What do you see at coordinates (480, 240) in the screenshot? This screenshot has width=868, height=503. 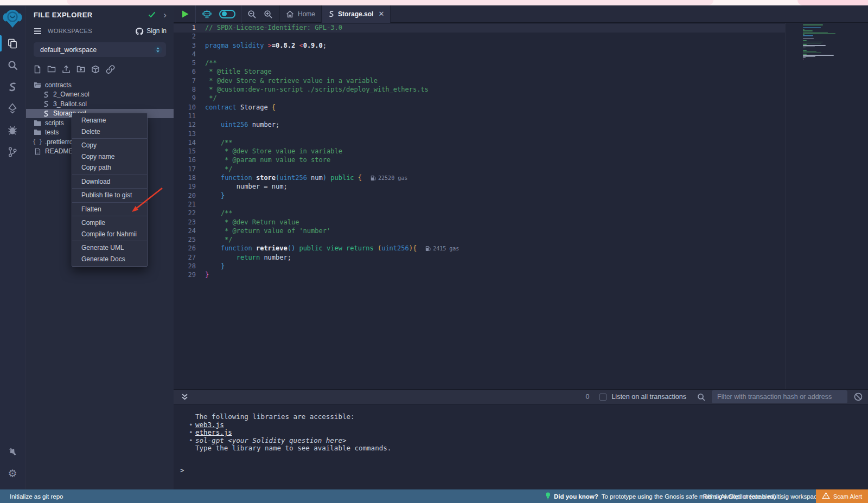 I see `code-line-25: 25 */` at bounding box center [480, 240].